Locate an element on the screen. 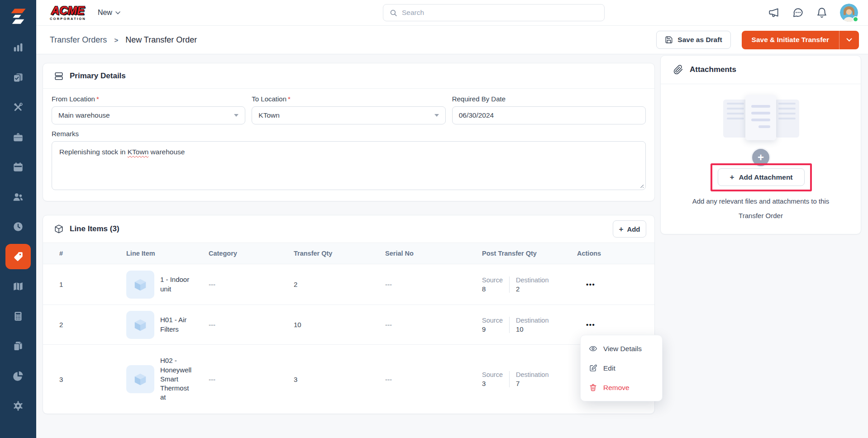 The image size is (868, 438). breadcrumb: Transfer Orders > New Transfer Order is located at coordinates (123, 40).